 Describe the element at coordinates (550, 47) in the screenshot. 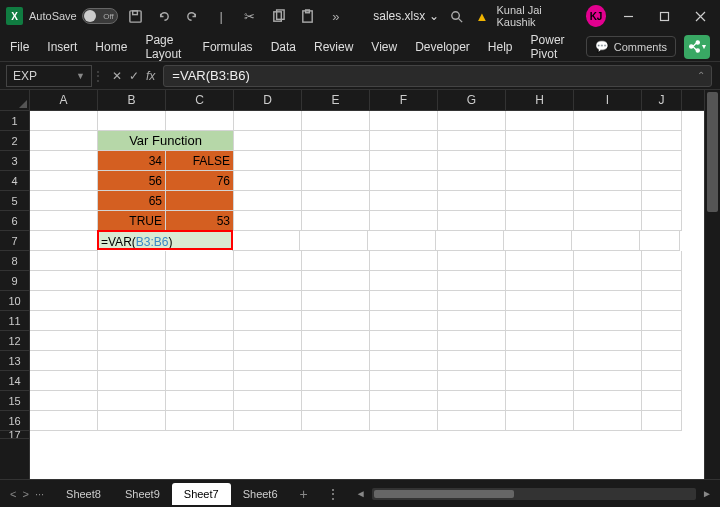

I see `tab-power-pivot: Power Pivot` at that location.